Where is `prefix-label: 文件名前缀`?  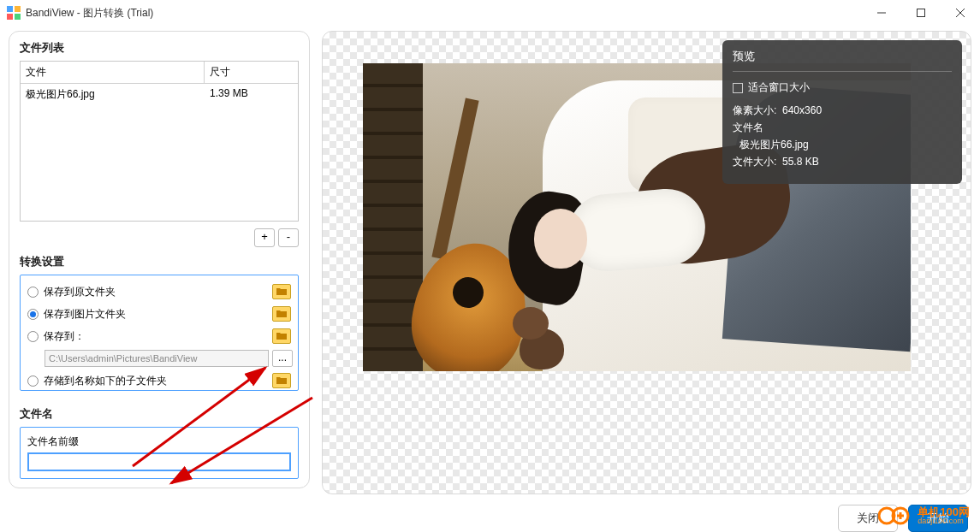 prefix-label: 文件名前缀 is located at coordinates (159, 441).